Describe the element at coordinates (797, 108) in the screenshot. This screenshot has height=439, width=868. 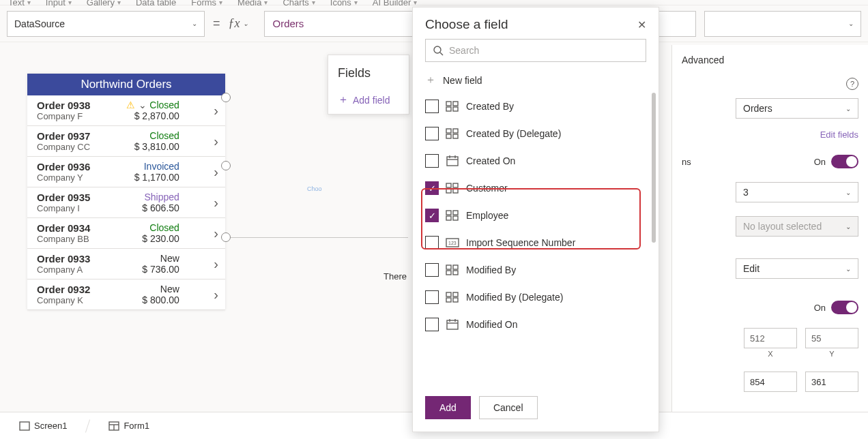
I see `datasource-dropdown: Orders ⌄` at that location.